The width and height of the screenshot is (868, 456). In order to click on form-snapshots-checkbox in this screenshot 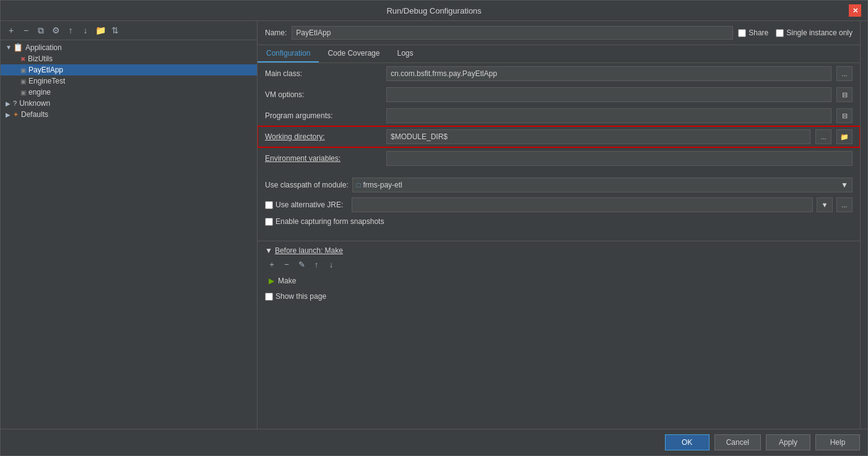, I will do `click(269, 222)`.